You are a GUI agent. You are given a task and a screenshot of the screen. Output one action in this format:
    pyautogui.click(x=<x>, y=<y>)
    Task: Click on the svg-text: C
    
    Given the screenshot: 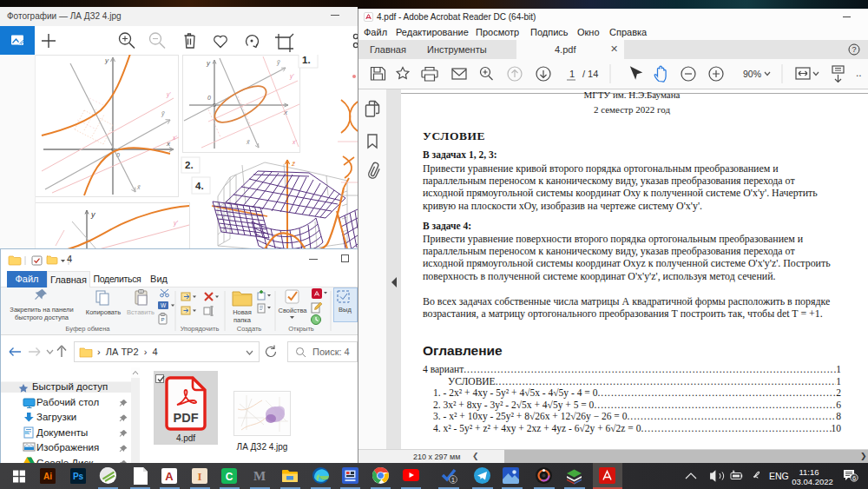 What is the action you would take?
    pyautogui.click(x=229, y=477)
    